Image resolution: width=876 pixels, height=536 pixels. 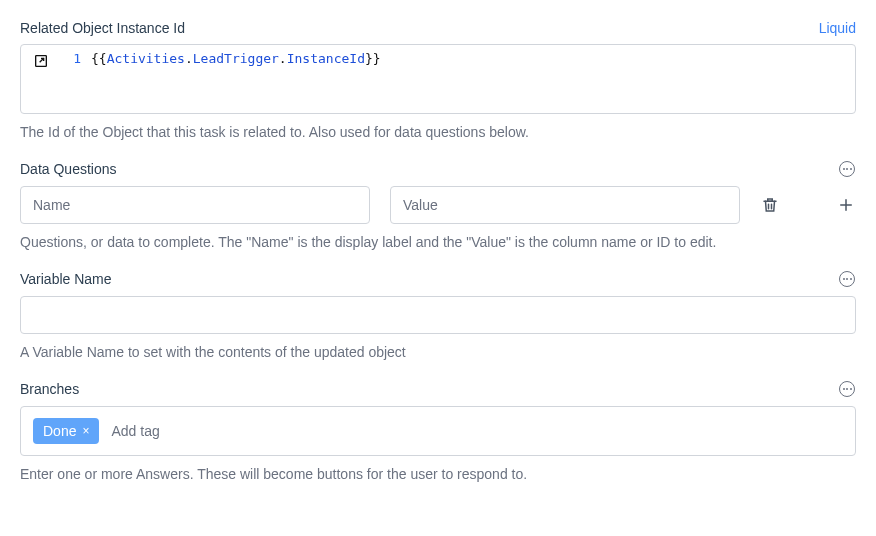 I want to click on data-questions-helper: Questions, or data to complete. The "Nam…, so click(x=438, y=242).